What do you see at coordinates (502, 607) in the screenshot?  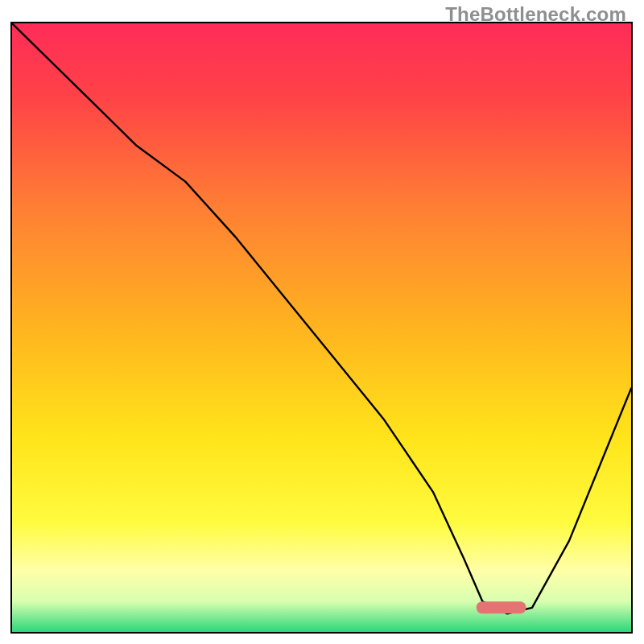 I see `optimal-marker` at bounding box center [502, 607].